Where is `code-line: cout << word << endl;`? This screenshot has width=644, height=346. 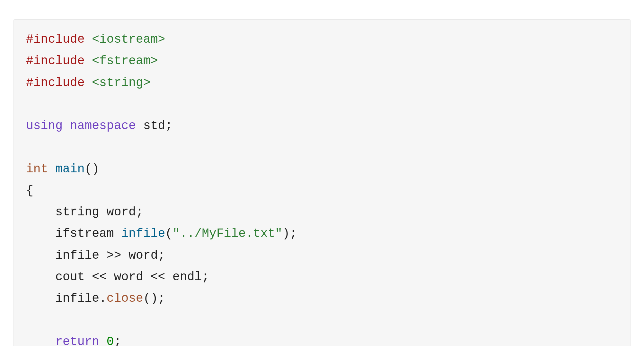
code-line: cout << word << endl; is located at coordinates (118, 277).